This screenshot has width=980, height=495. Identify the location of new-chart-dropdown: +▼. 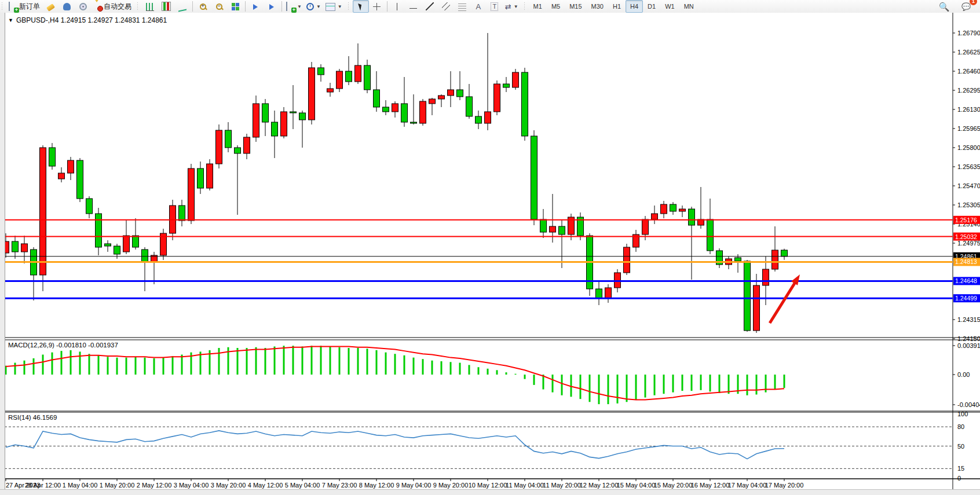
(294, 6).